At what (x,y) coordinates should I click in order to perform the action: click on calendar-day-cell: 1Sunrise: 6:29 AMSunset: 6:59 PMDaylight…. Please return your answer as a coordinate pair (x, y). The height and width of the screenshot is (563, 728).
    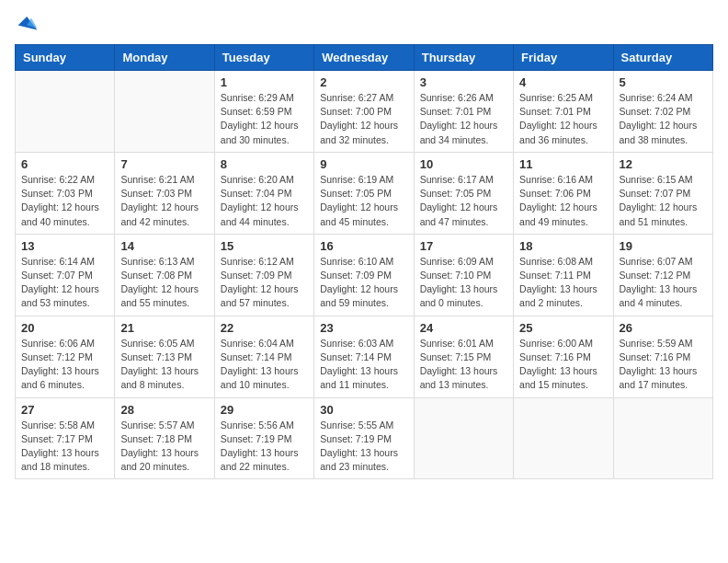
    Looking at the image, I should click on (264, 112).